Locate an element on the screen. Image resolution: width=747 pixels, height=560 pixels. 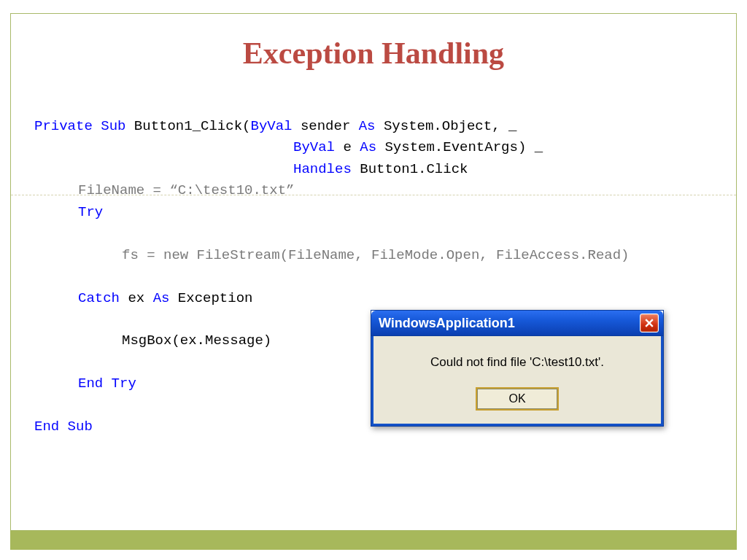
dialog-message: Could not find file 'C:\test10.txt'. is located at coordinates (517, 362).